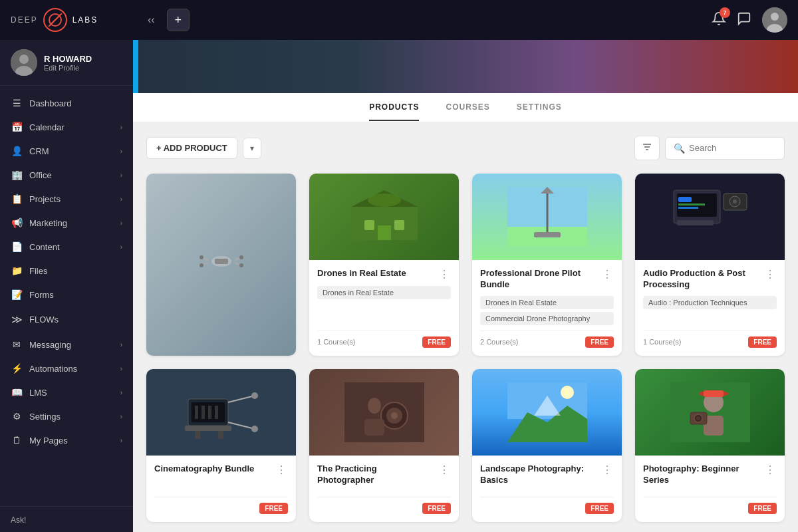 This screenshot has width=798, height=532. What do you see at coordinates (66, 247) in the screenshot?
I see `sidebar-item-content: 📄 Content ›` at bounding box center [66, 247].